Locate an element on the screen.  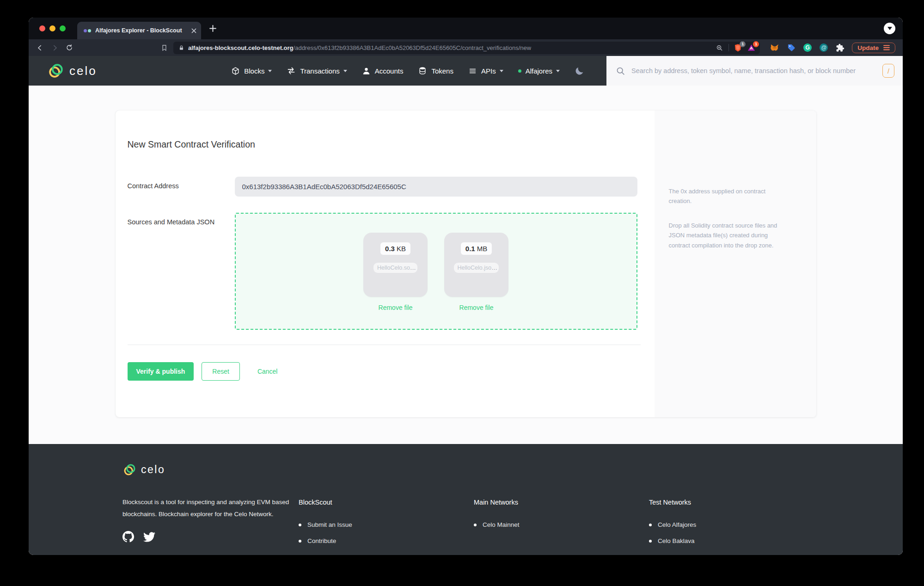
footer-link-celo-alfajores: Celo Alfajores is located at coordinates (737, 524).